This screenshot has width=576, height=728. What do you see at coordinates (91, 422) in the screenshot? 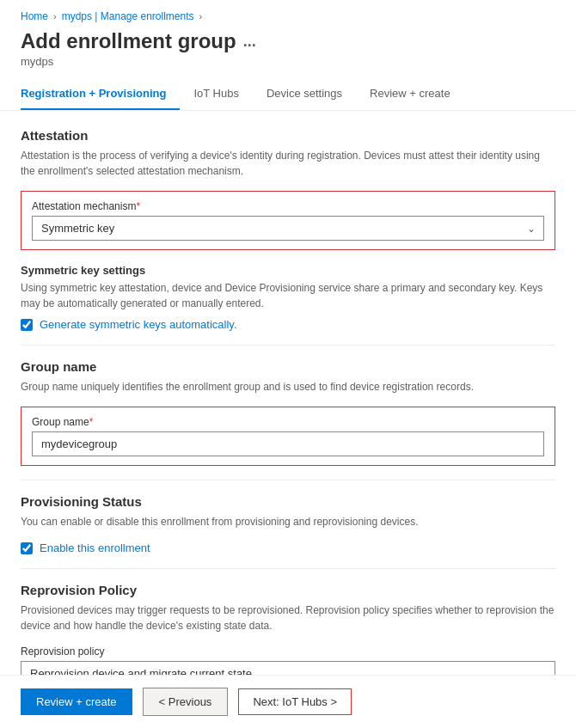
I see `group-name-required: *` at bounding box center [91, 422].